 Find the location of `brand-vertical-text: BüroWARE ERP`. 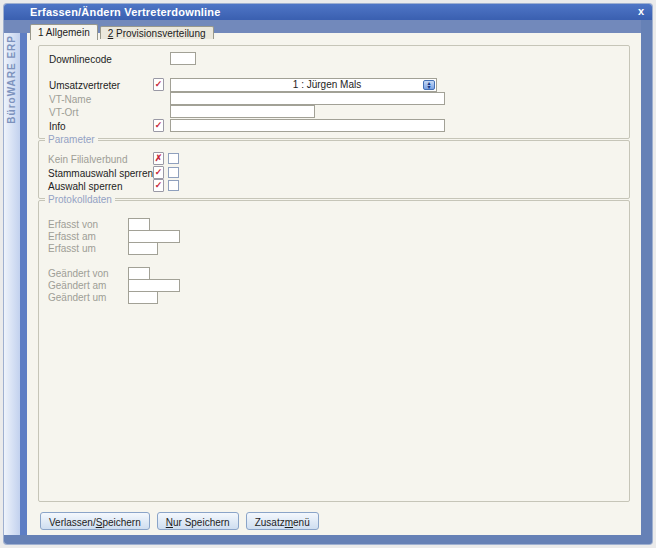

brand-vertical-text: BüroWARE ERP is located at coordinates (12, 80).